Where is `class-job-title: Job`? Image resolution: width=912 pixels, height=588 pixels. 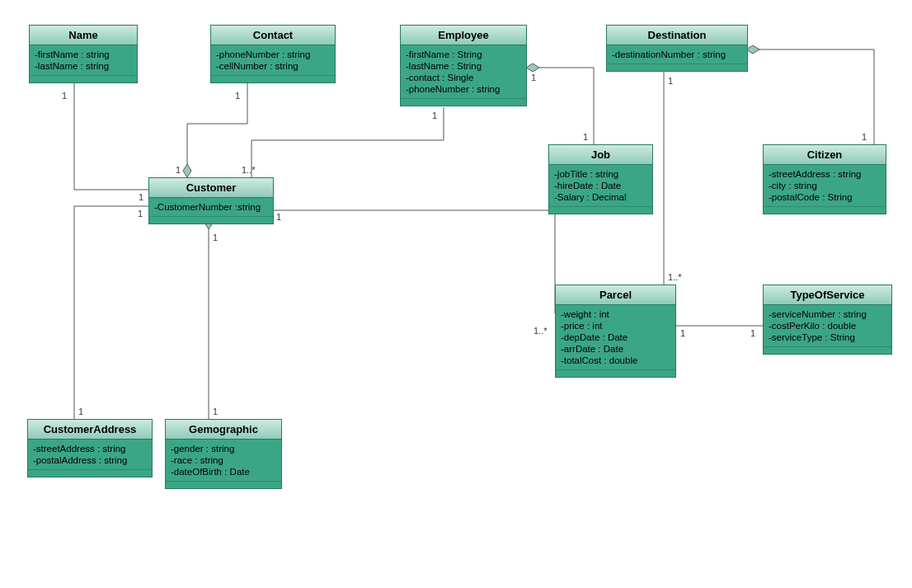
class-job-title: Job is located at coordinates (600, 155).